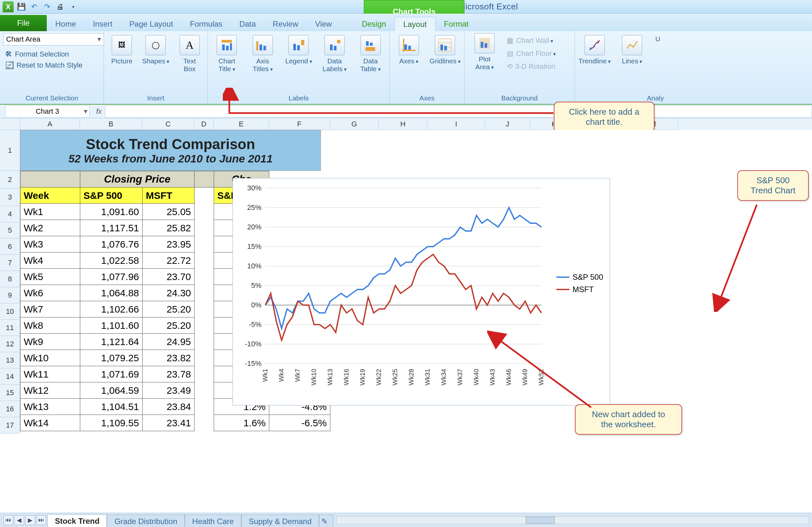 This screenshot has height=527, width=812. I want to click on tab-view: View, so click(323, 24).